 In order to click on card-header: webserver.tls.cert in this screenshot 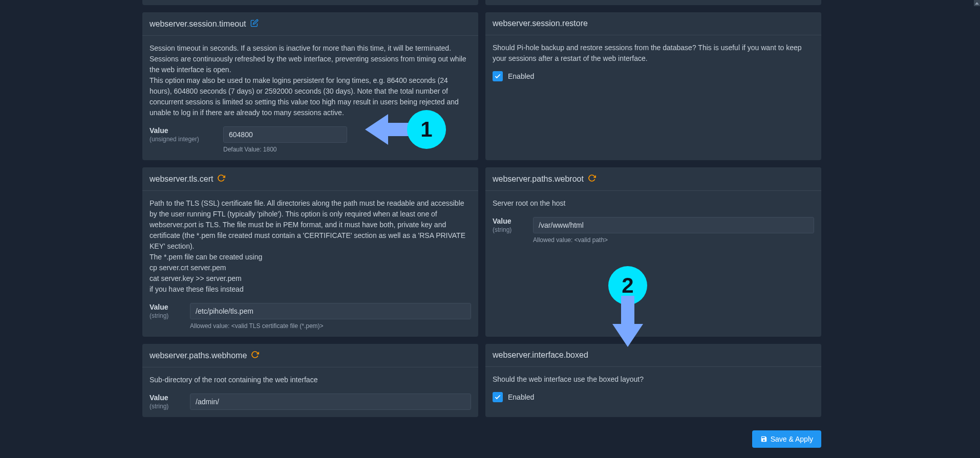, I will do `click(310, 179)`.